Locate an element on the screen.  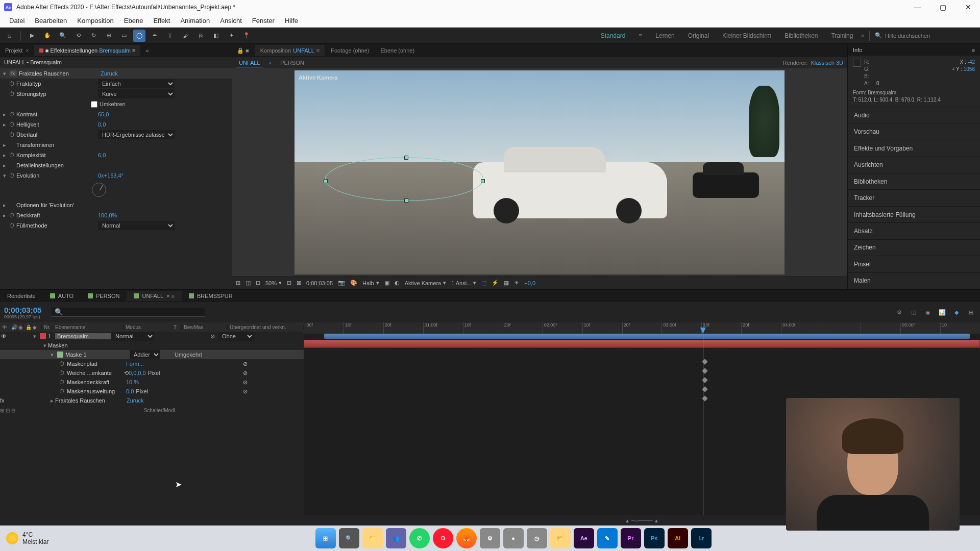
resolution-dropdown: Halb ▾ is located at coordinates (371, 283).